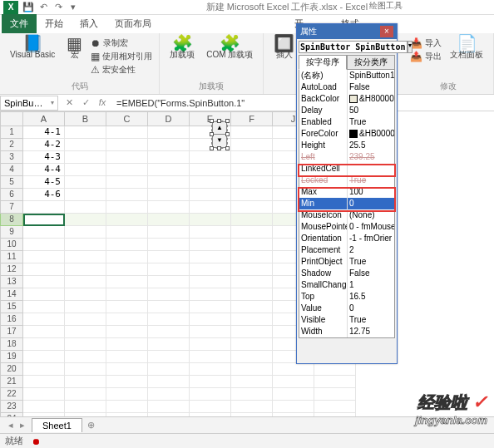  Describe the element at coordinates (12, 208) in the screenshot. I see `row-header: 7` at that location.